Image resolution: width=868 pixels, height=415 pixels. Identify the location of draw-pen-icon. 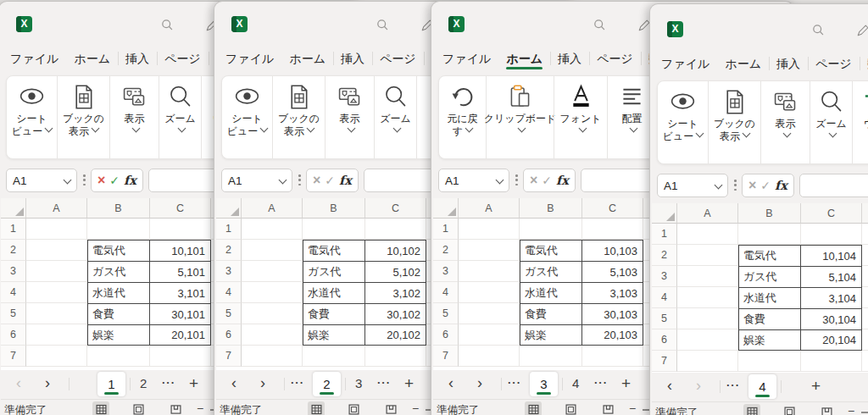
(644, 25).